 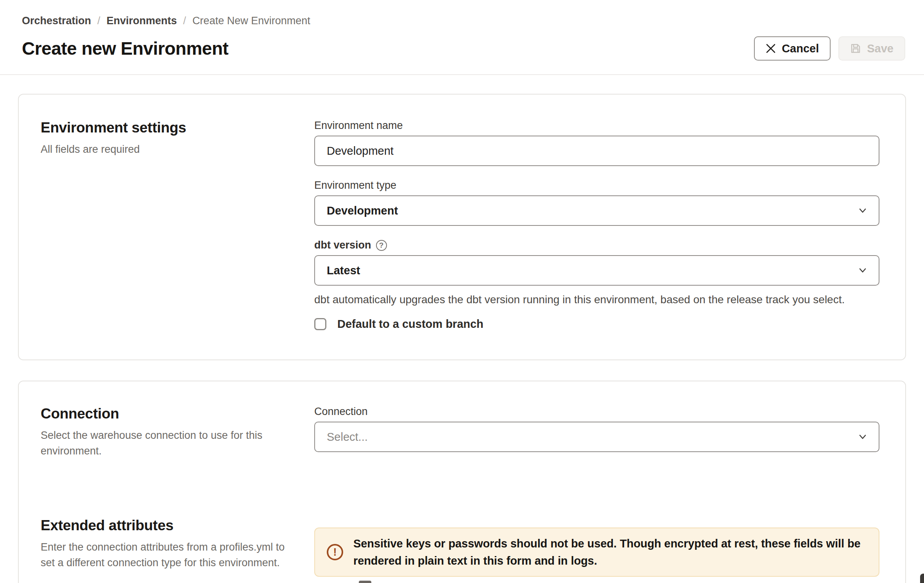 I want to click on warning-text: Sensitive keys or passwords should not b…, so click(x=610, y=552).